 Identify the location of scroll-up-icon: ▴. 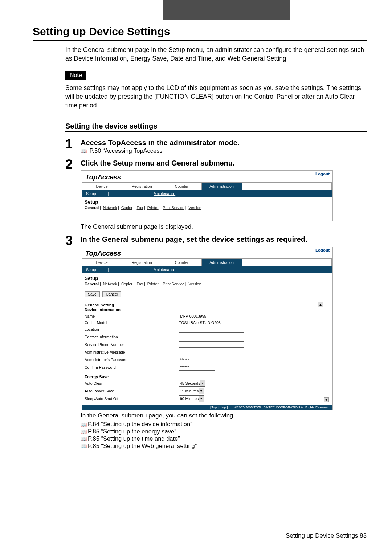
(320, 305).